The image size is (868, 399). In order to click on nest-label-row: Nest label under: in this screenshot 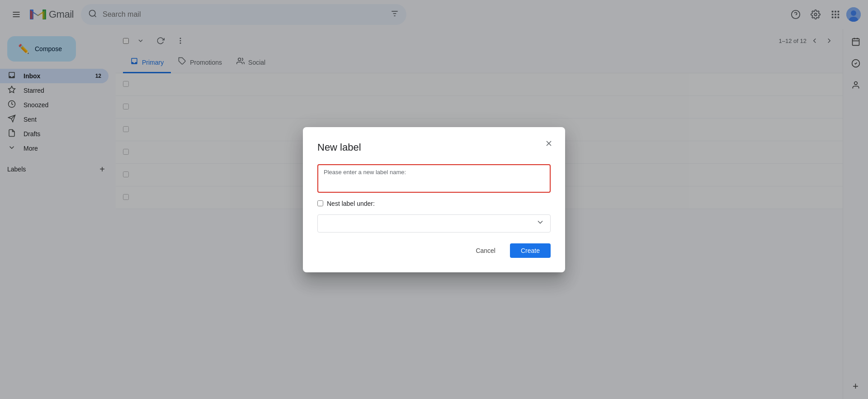, I will do `click(434, 204)`.